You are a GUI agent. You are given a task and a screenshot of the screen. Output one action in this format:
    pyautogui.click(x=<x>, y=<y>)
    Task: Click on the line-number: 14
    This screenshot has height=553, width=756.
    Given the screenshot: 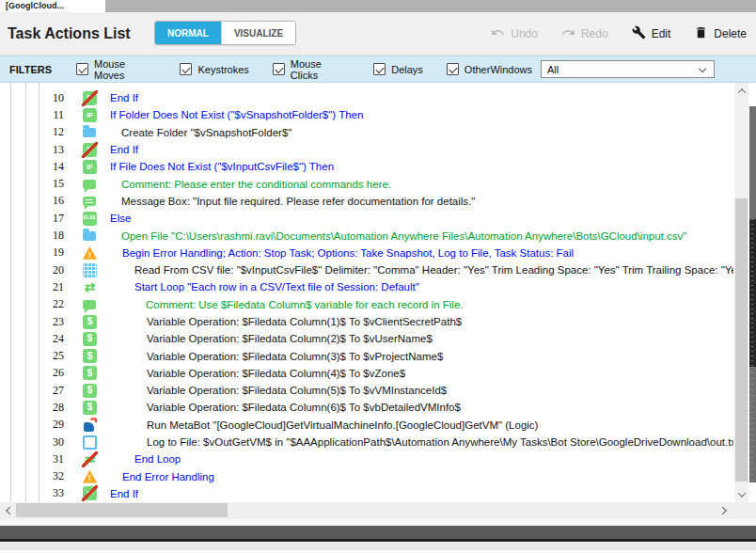 What is the action you would take?
    pyautogui.click(x=32, y=167)
    